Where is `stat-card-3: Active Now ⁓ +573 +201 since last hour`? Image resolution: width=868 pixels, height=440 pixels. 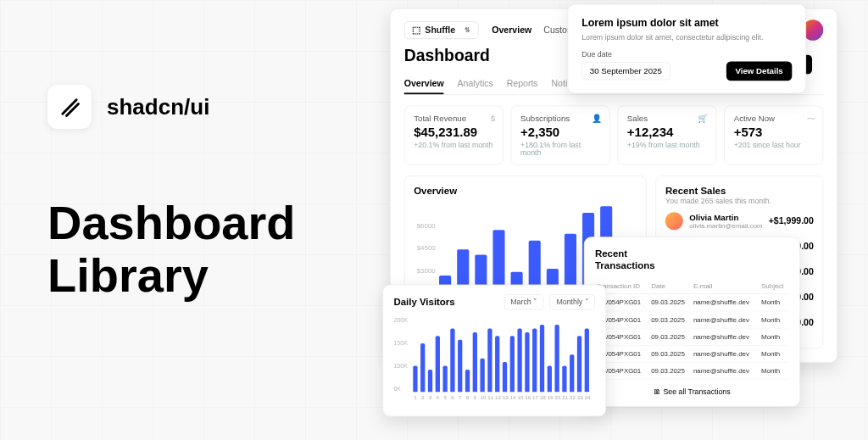 stat-card-3: Active Now ⁓ +573 +201 since last hour is located at coordinates (773, 135).